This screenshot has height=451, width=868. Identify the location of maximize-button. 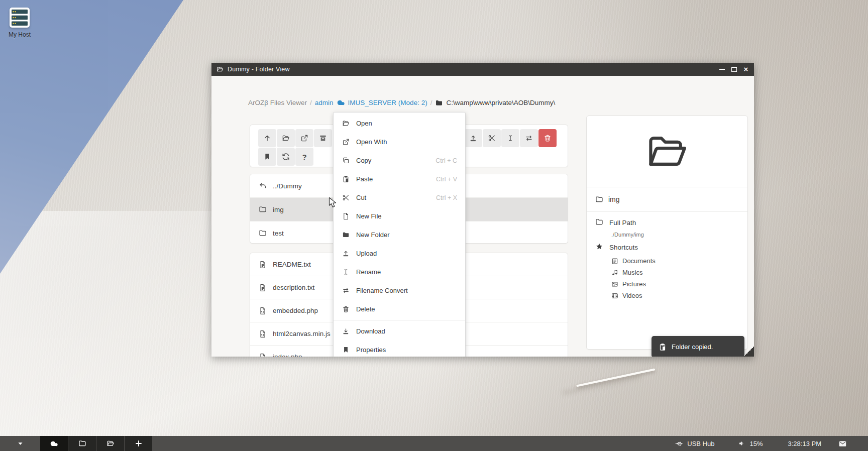
(734, 69).